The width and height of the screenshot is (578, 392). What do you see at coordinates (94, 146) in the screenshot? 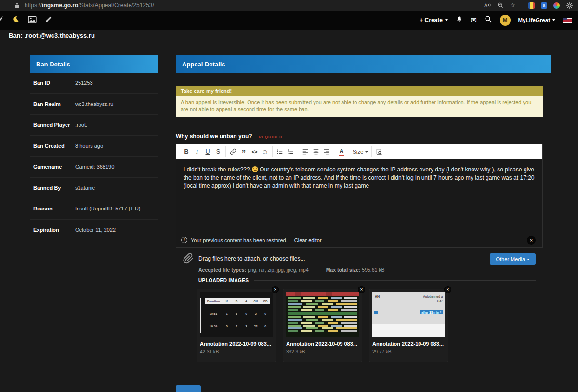
I see `ban-row-created: Ban Created8 hours ago` at bounding box center [94, 146].